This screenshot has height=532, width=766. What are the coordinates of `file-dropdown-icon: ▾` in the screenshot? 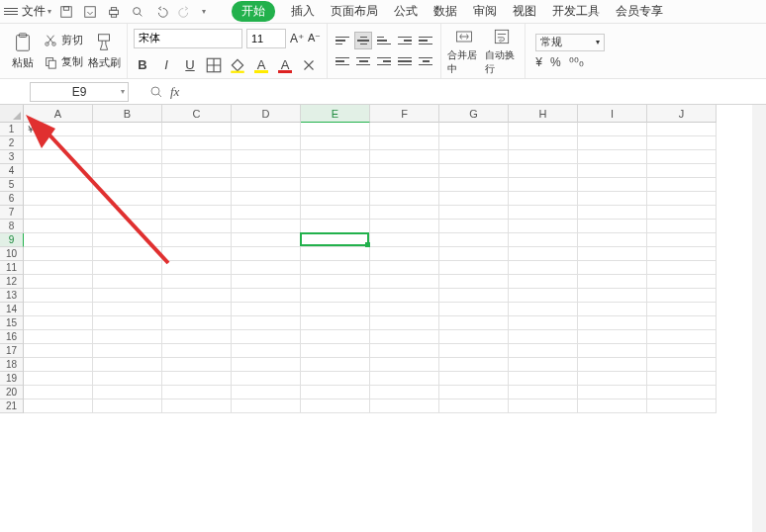 It's located at (49, 12).